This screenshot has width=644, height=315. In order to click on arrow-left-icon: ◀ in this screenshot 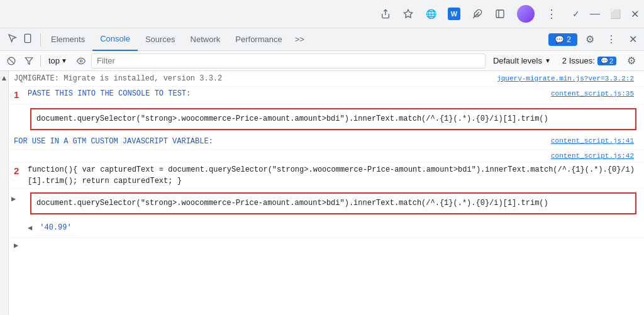, I will do `click(30, 228)`.